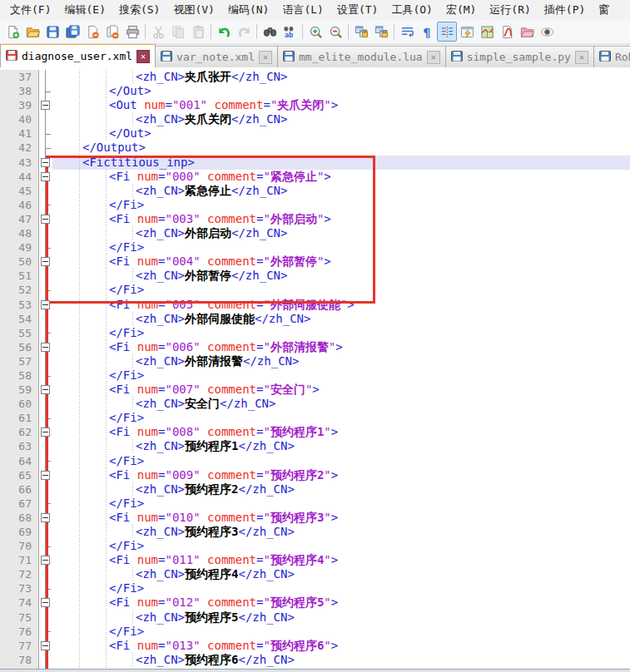 This screenshot has height=672, width=630. What do you see at coordinates (315, 289) in the screenshot?
I see `code-line: 52</Fi>` at bounding box center [315, 289].